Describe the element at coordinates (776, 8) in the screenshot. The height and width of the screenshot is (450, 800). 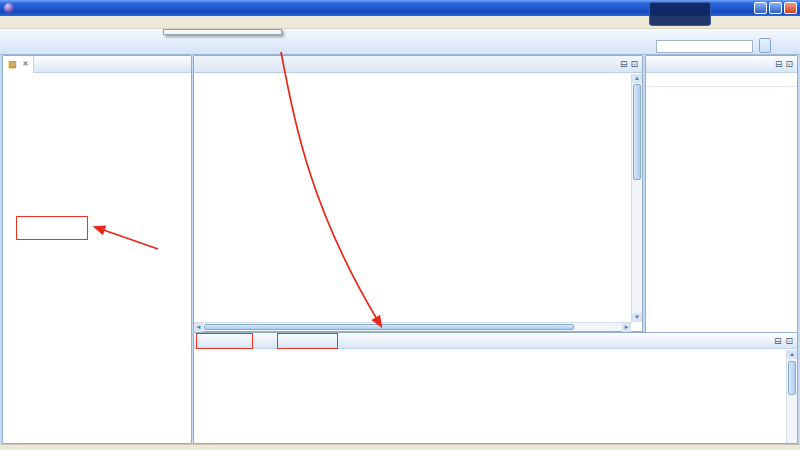
I see `window-controls` at that location.